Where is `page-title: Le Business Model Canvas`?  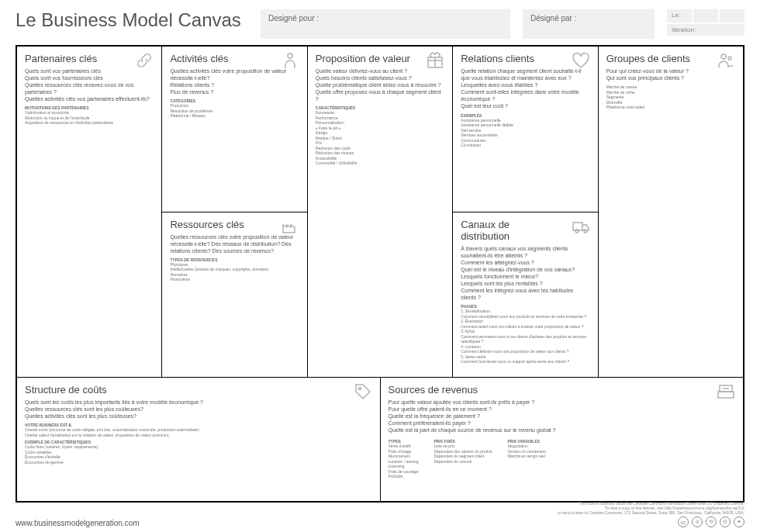
page-title: Le Business Model Canvas is located at coordinates (132, 20).